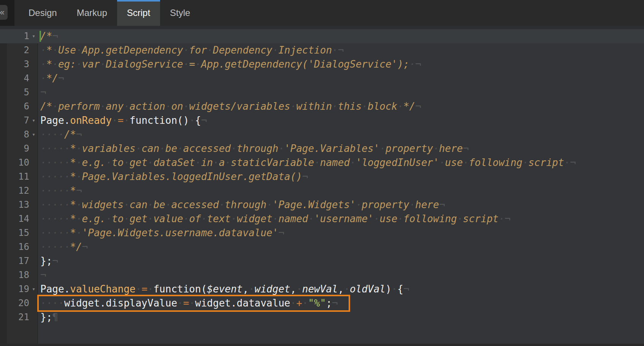  I want to click on collapse-panel-button: «, so click(4, 12).